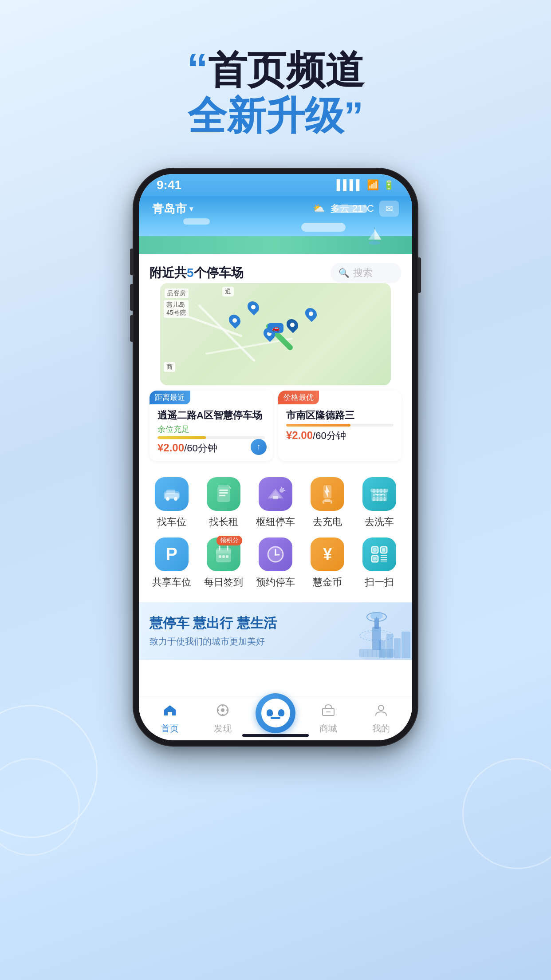 This screenshot has width=551, height=980. Describe the element at coordinates (328, 729) in the screenshot. I see `nav-label-shop: 商城` at that location.